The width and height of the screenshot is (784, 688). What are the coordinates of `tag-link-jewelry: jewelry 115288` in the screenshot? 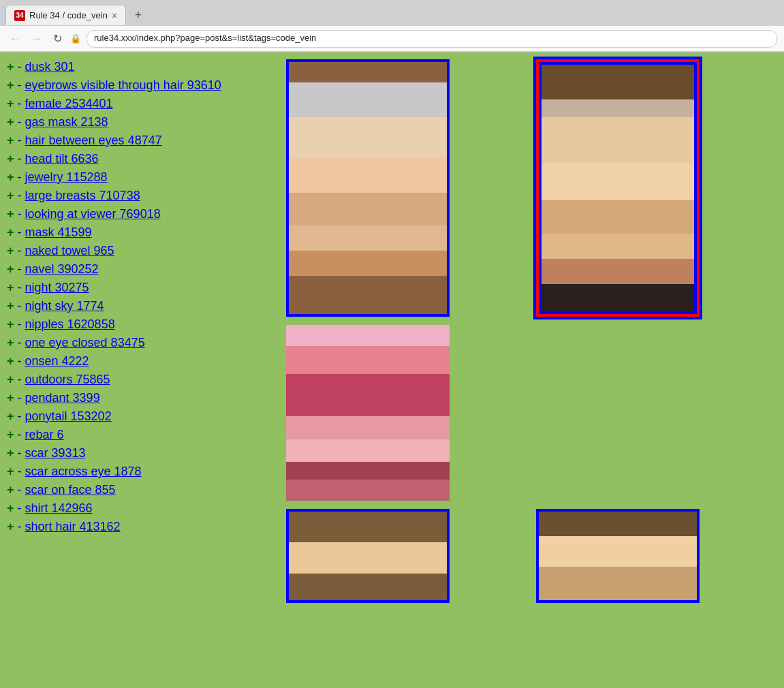 It's located at (67, 177).